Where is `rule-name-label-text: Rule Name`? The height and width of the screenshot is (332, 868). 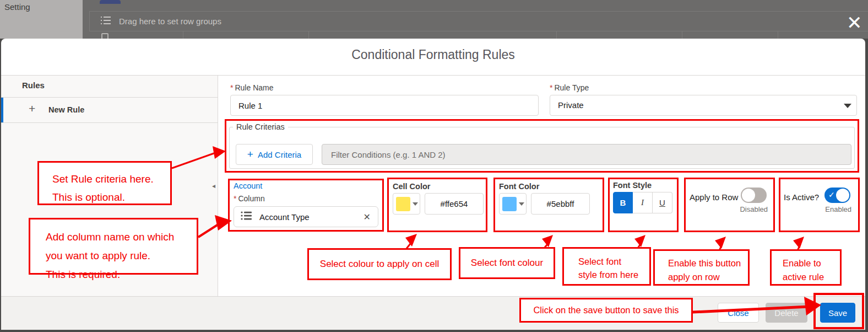
rule-name-label-text: Rule Name is located at coordinates (254, 88).